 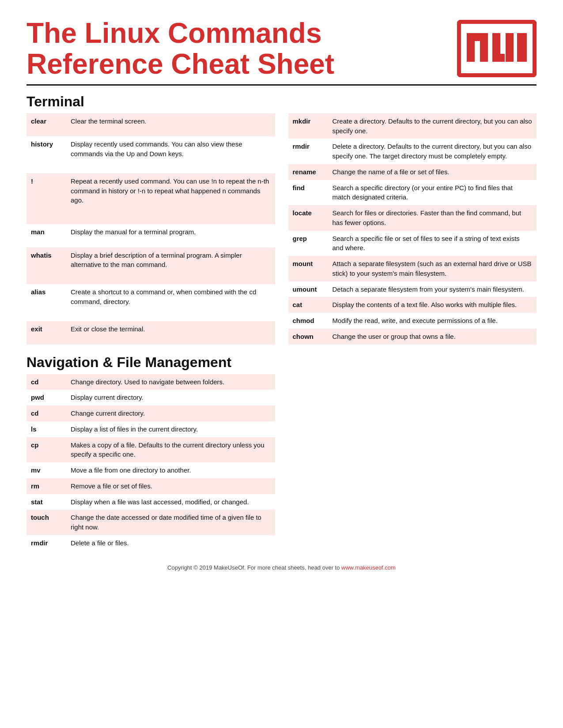 What do you see at coordinates (433, 269) in the screenshot?
I see `command-desc: Attach a separate filesystem (such as an…` at bounding box center [433, 269].